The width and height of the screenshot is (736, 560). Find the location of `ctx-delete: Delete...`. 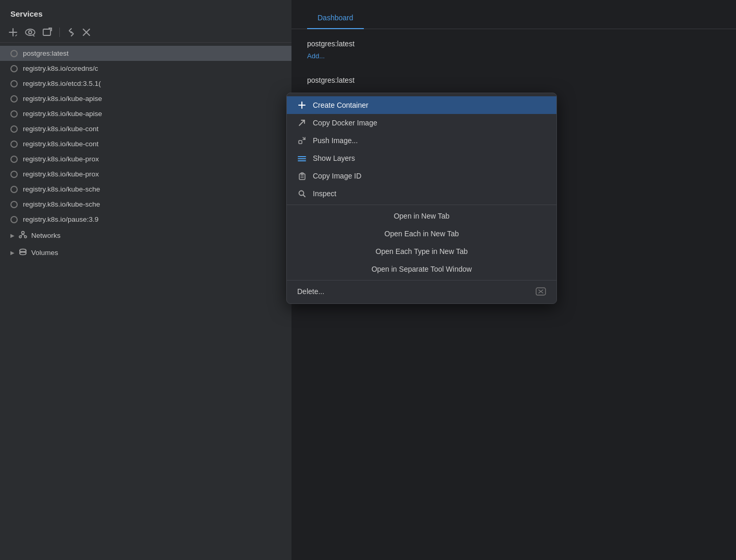

ctx-delete: Delete... is located at coordinates (422, 291).